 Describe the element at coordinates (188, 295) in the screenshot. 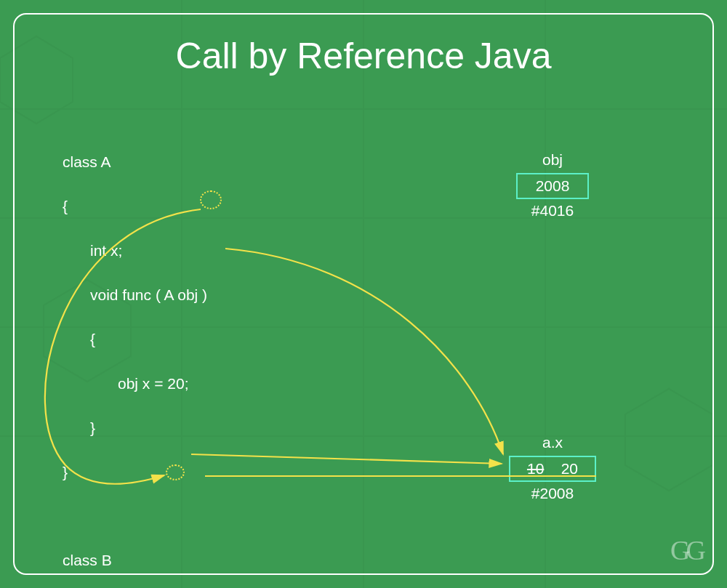

I see `obj-param: obj` at that location.